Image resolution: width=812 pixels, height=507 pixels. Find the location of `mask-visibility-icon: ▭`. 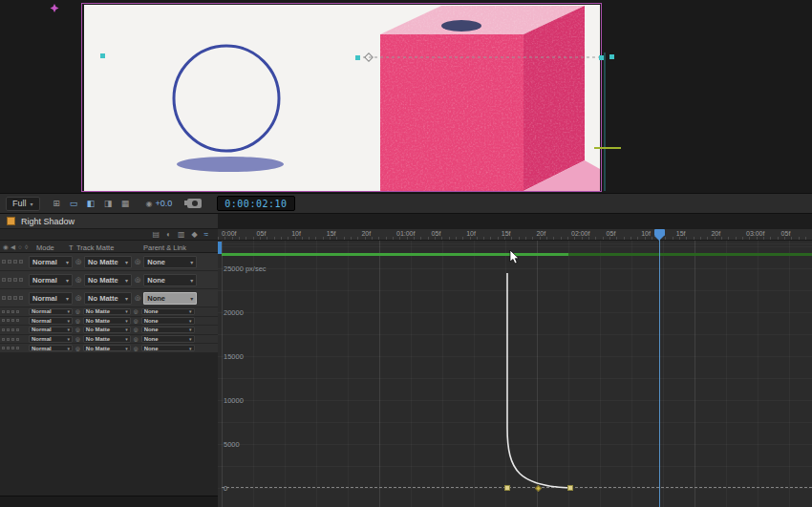

mask-visibility-icon: ▭ is located at coordinates (75, 203).